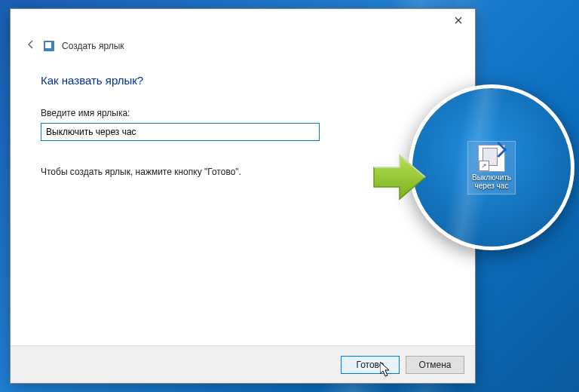 Image resolution: width=579 pixels, height=392 pixels. Describe the element at coordinates (243, 44) in the screenshot. I see `dialog-header: Создать ярлык` at that location.